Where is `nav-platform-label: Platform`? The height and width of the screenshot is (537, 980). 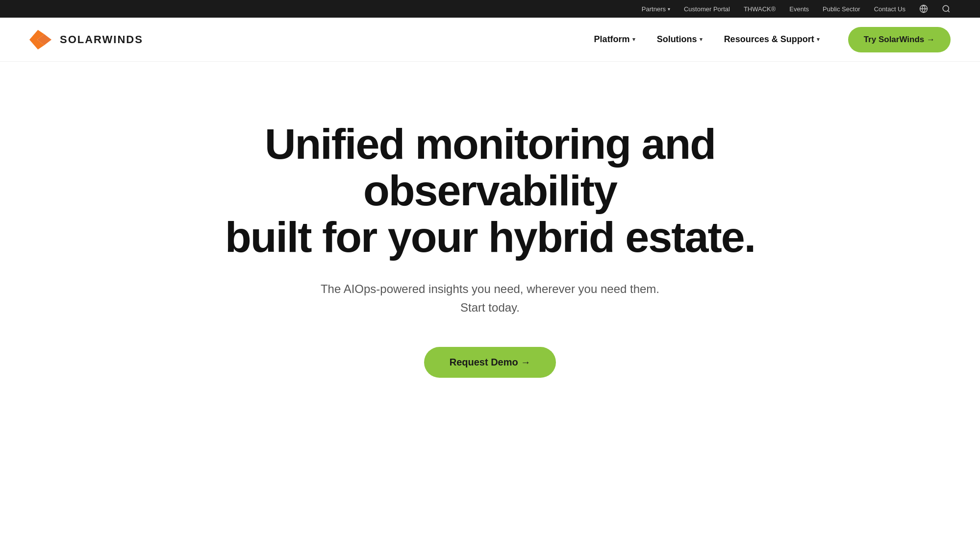 nav-platform-label: Platform is located at coordinates (612, 39).